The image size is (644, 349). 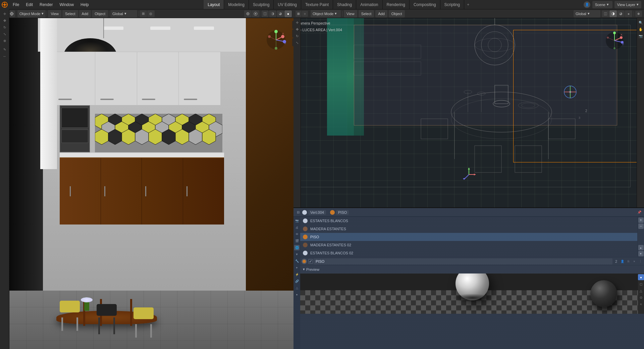 What do you see at coordinates (297, 43) in the screenshot?
I see `scene-scale: ⤡` at bounding box center [297, 43].